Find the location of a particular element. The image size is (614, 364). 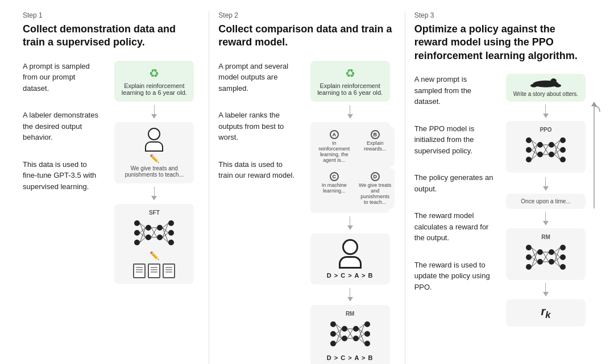

step1-prompt-box: ♻ Explain reinforcement learning to a 6 … is located at coordinates (154, 81).